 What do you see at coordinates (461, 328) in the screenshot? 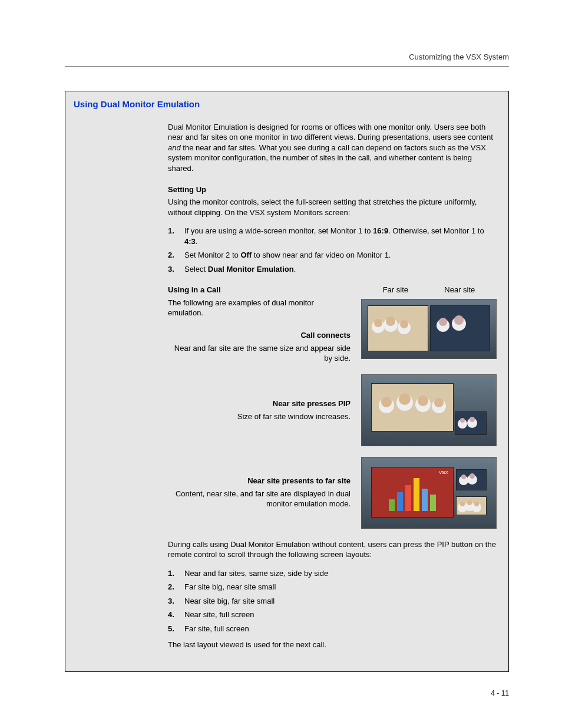
I see `near-site-panel` at bounding box center [461, 328].